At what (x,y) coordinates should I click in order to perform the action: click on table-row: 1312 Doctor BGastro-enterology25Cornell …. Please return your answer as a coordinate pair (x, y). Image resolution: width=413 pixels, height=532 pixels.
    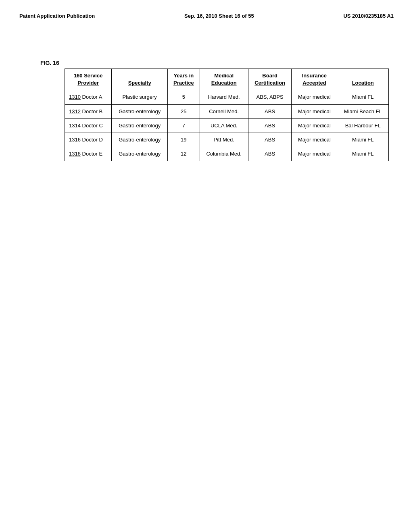
    Looking at the image, I should click on (227, 111).